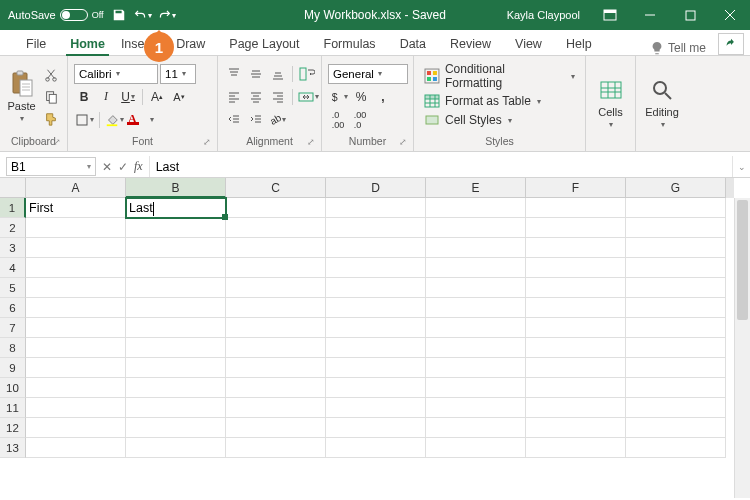  Describe the element at coordinates (276, 288) in the screenshot. I see `cell-C5` at that location.